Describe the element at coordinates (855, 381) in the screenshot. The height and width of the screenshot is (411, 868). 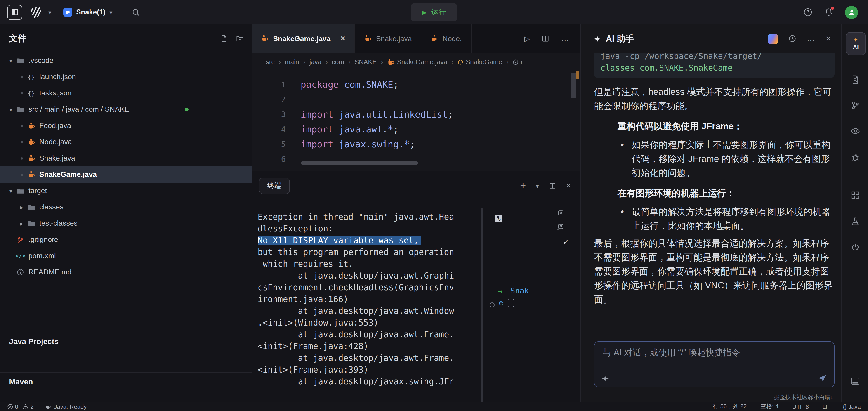
I see `panel-layout-button` at that location.